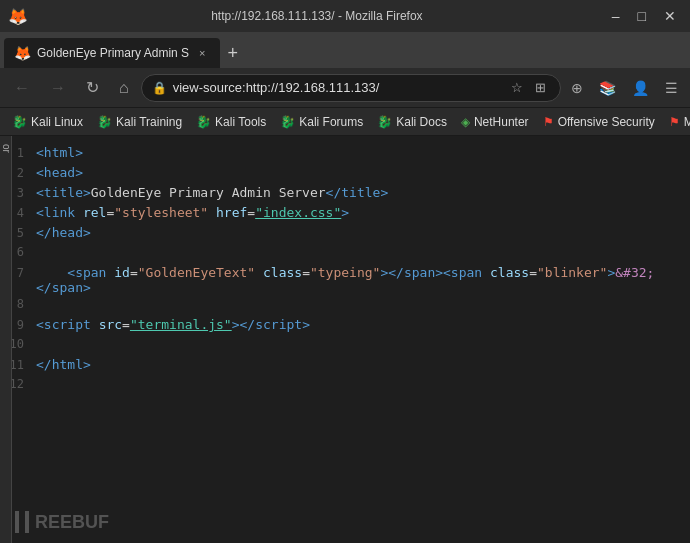  I want to click on source-line: 2<head>, so click(345, 174).